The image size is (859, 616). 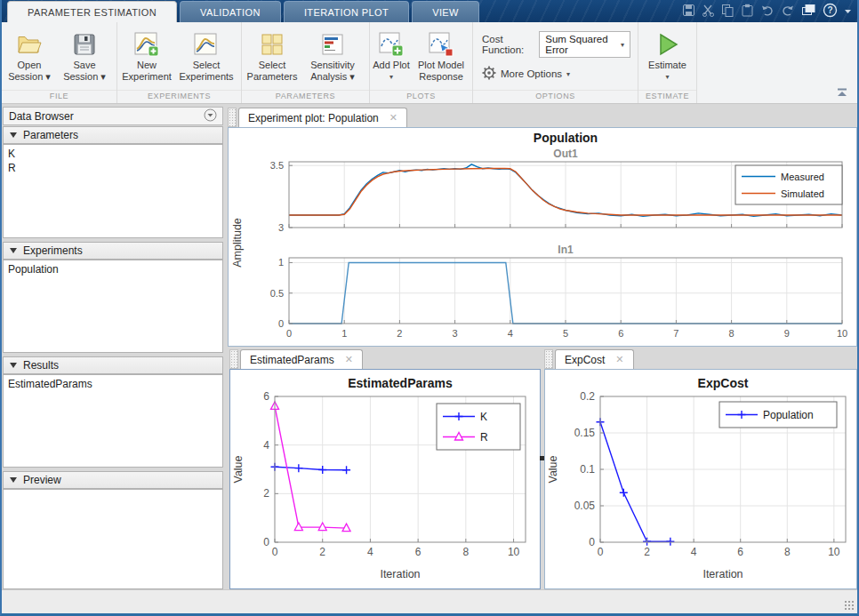 What do you see at coordinates (566, 333) in the screenshot?
I see `svg-text: 5` at bounding box center [566, 333].